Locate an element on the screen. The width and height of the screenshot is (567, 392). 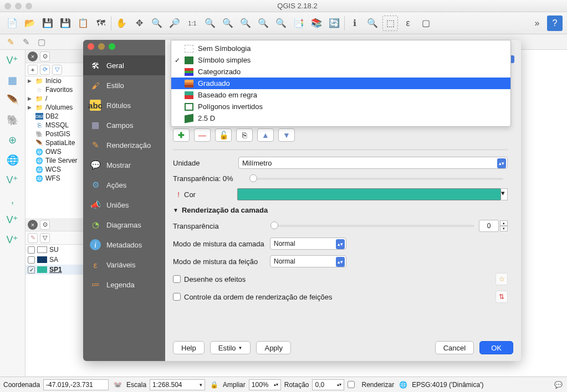
save-as-icon: 💾 is located at coordinates (65, 23).